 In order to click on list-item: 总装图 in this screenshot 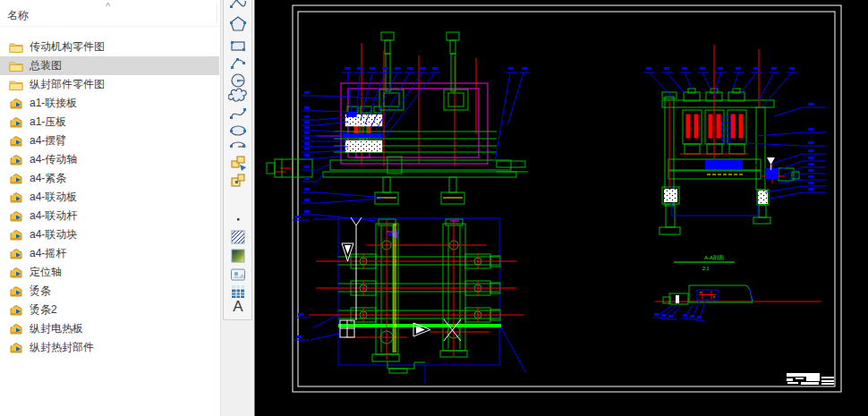, I will do `click(109, 66)`.